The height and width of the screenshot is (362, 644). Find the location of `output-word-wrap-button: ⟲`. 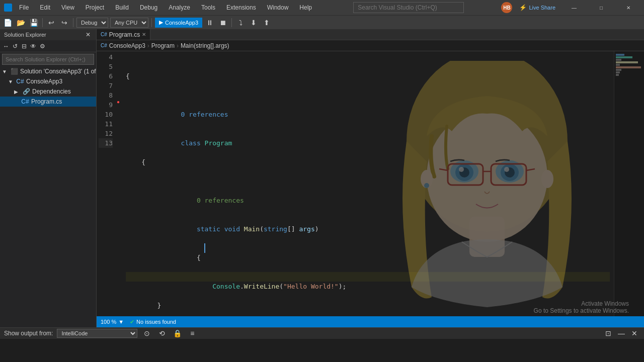

output-word-wrap-button: ⟲ is located at coordinates (162, 333).